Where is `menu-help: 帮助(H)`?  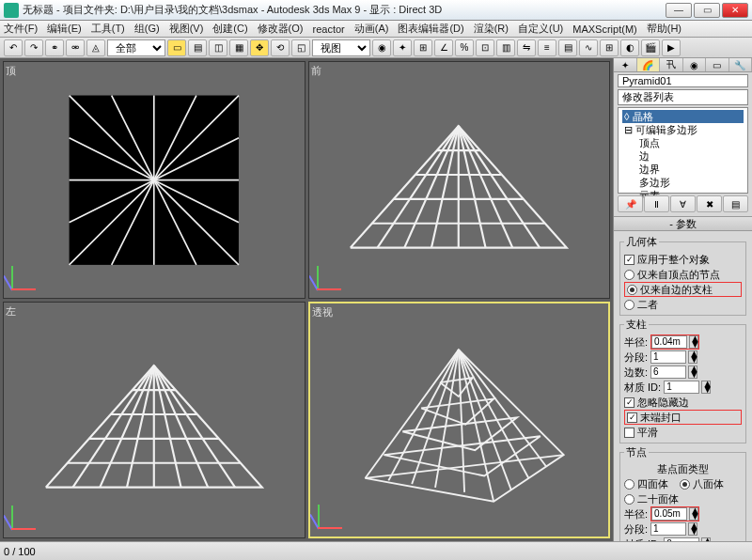 menu-help: 帮助(H) is located at coordinates (664, 28).